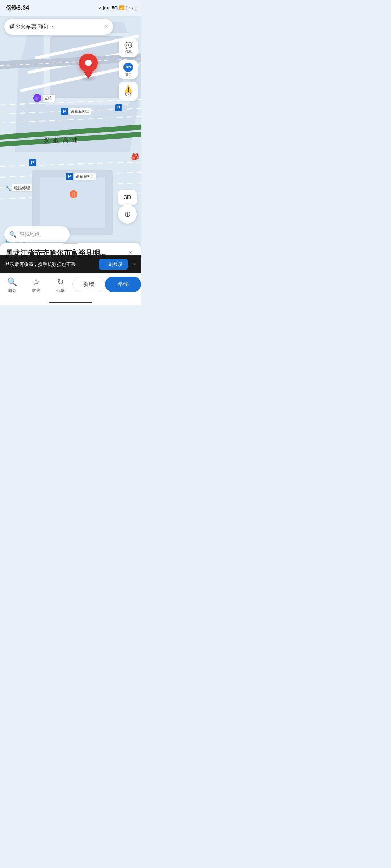  I want to click on location-arrow-icon: ↗, so click(100, 8).